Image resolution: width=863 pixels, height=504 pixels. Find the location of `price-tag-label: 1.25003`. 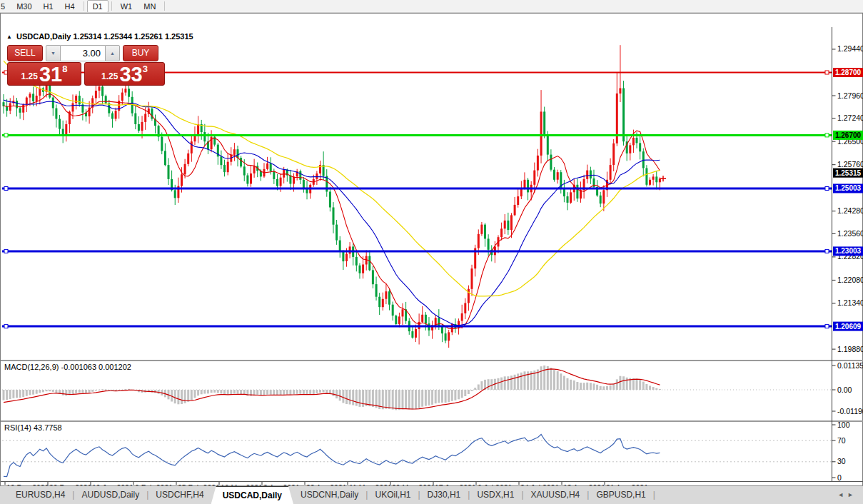

price-tag-label: 1.25003 is located at coordinates (848, 188).